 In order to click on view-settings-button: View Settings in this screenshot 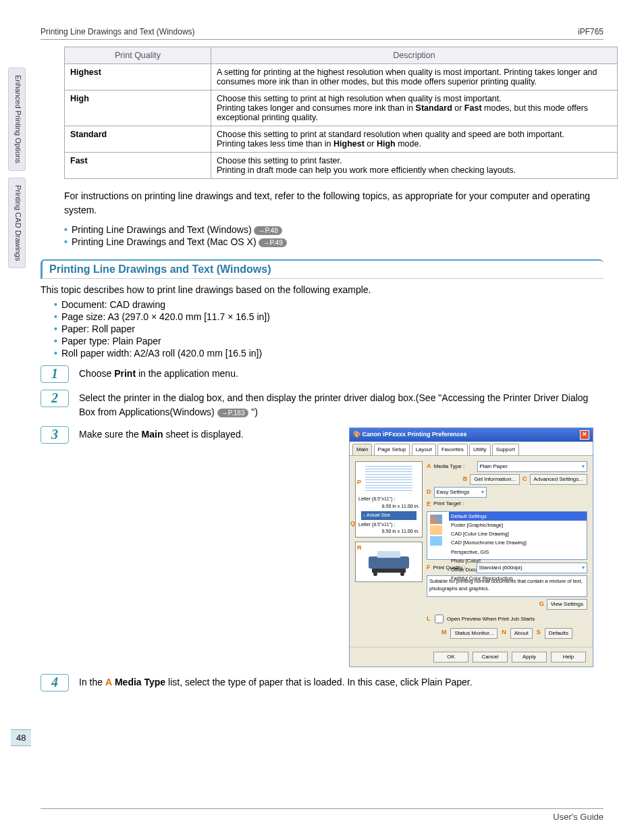, I will do `click(567, 604)`.